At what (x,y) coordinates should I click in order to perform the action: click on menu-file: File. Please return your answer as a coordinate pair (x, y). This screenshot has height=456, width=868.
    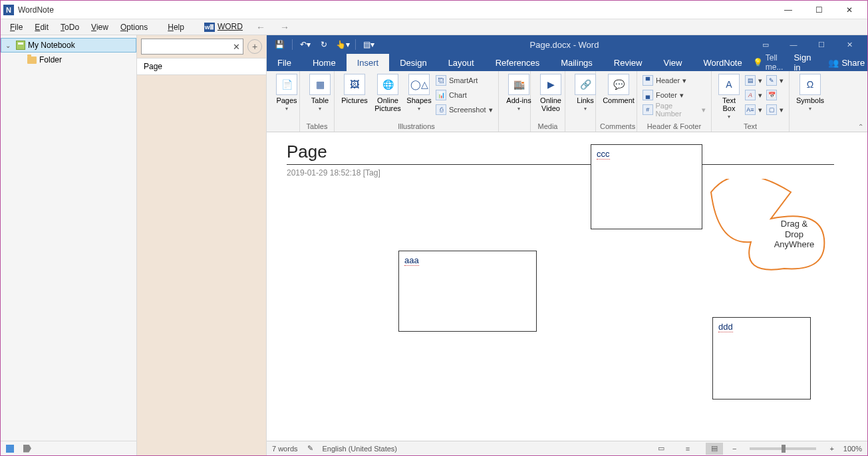
    Looking at the image, I should click on (16, 27).